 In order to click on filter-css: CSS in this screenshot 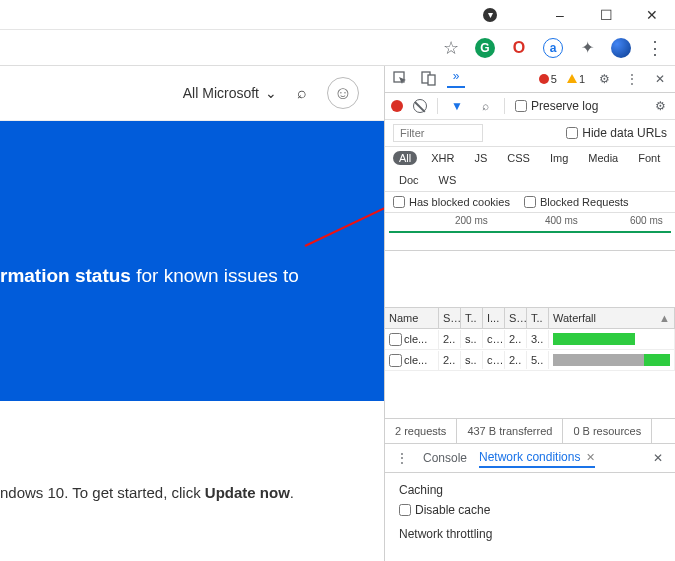, I will do `click(518, 158)`.